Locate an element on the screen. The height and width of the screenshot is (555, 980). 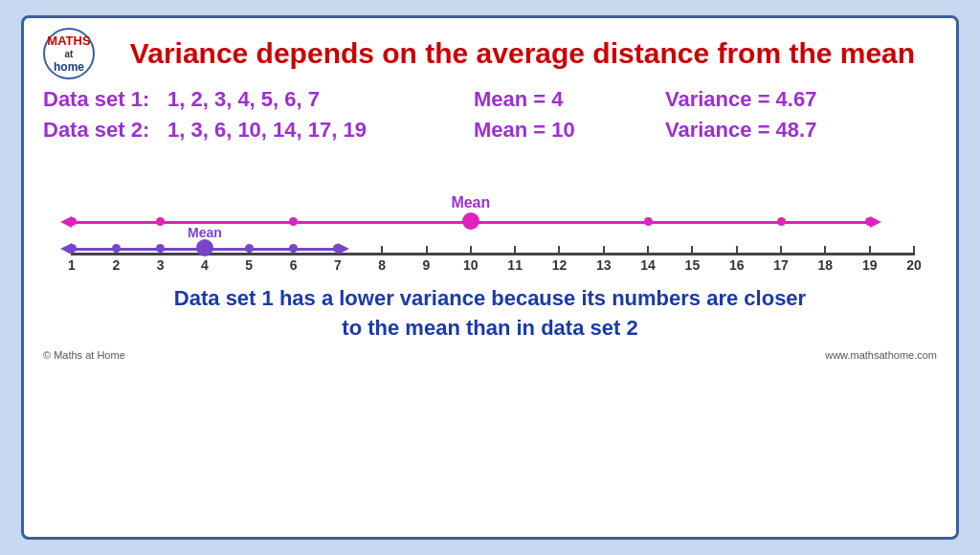
header: MATHS at home Variance depends on the av… is located at coordinates (490, 54).